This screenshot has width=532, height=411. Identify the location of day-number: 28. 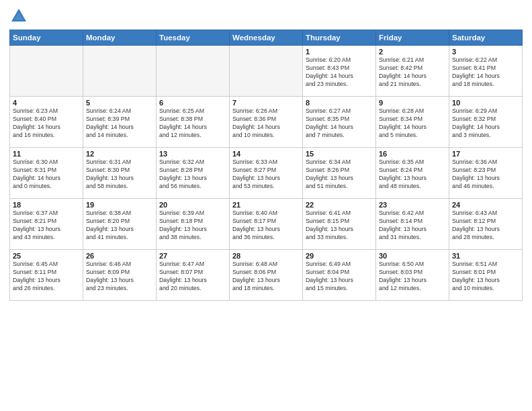
(266, 256).